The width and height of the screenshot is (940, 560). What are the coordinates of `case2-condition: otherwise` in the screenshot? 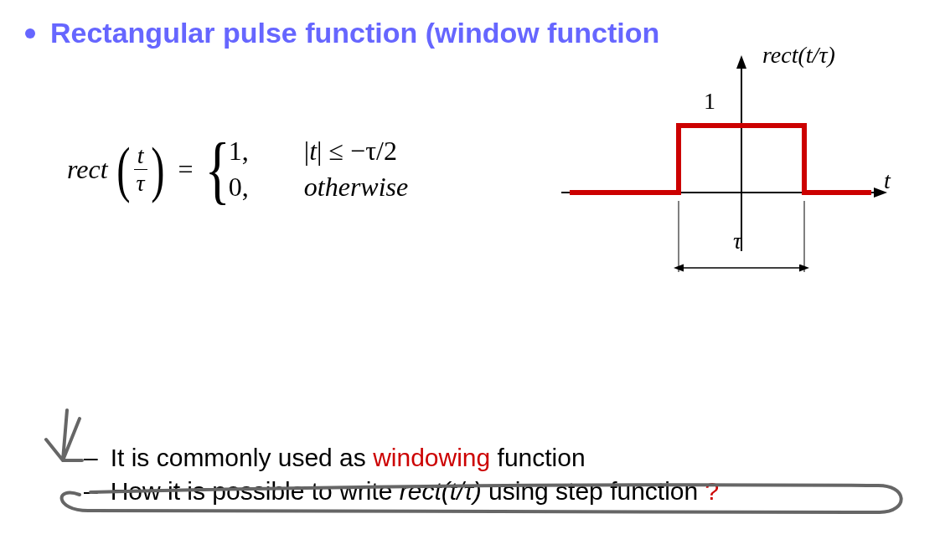 It's located at (356, 188).